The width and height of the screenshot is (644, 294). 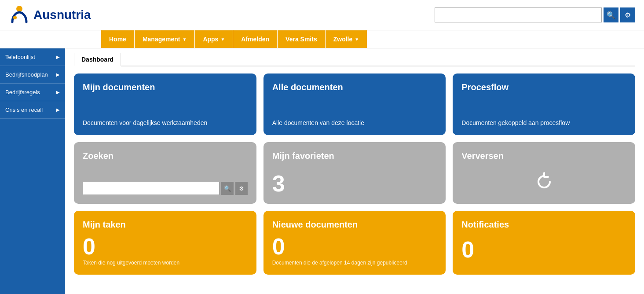 What do you see at coordinates (301, 39) in the screenshot?
I see `nav-label-vera-smits: Vera Smits` at bounding box center [301, 39].